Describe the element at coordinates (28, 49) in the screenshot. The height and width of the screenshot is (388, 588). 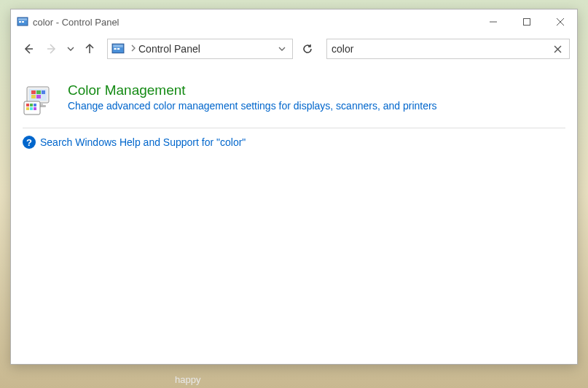
I see `back-button` at that location.